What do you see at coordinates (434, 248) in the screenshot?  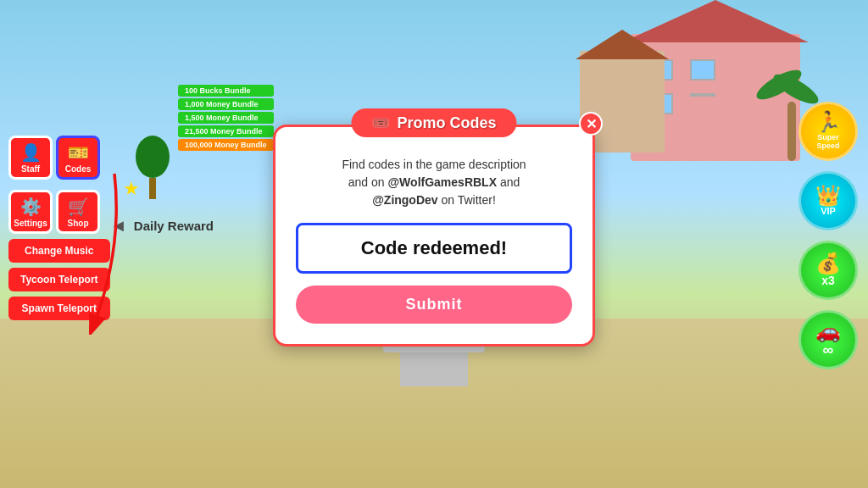 I see `code-redeemed-text: Code redeemed!` at bounding box center [434, 248].